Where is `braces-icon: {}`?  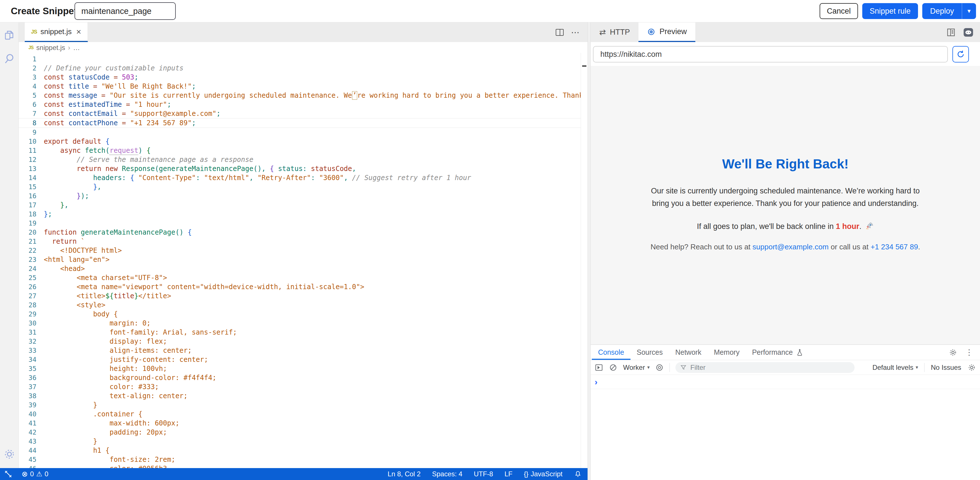 braces-icon: {} is located at coordinates (526, 474).